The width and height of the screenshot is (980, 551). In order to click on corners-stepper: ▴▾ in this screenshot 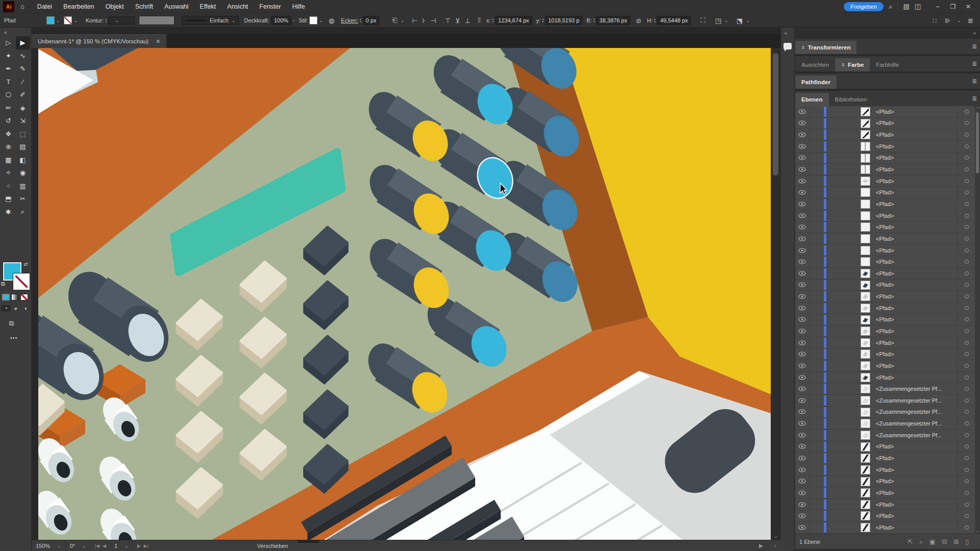, I will do `click(360, 20)`.